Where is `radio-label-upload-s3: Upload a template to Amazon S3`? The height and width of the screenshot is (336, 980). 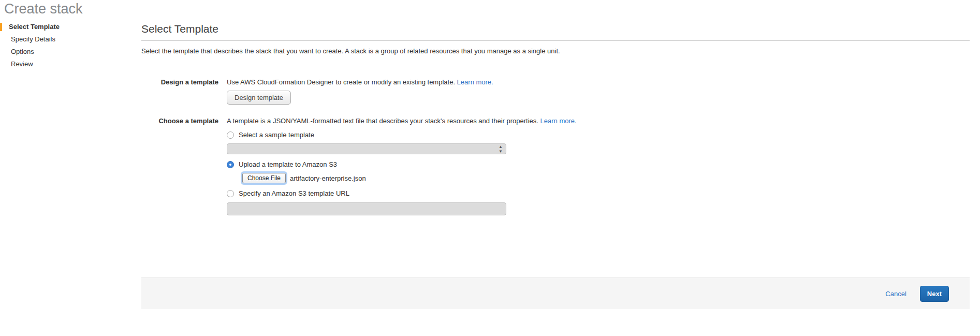
radio-label-upload-s3: Upload a template to Amazon S3 is located at coordinates (288, 165).